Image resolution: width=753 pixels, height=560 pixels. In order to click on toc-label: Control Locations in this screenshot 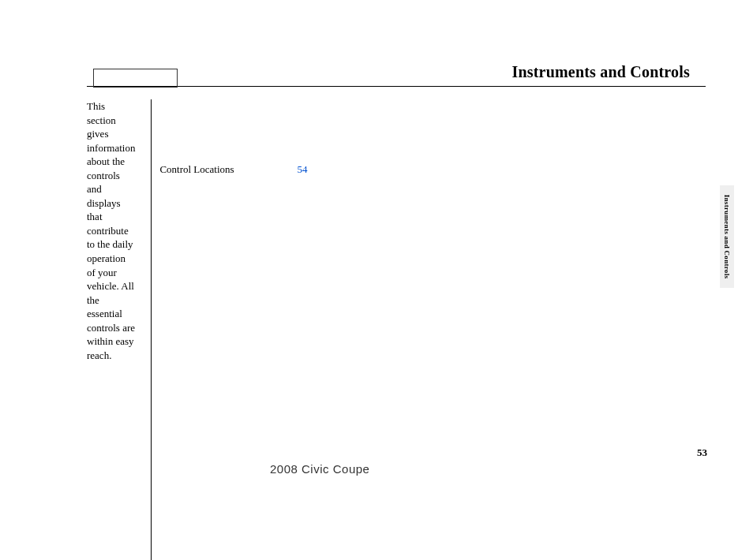, I will do `click(197, 170)`.